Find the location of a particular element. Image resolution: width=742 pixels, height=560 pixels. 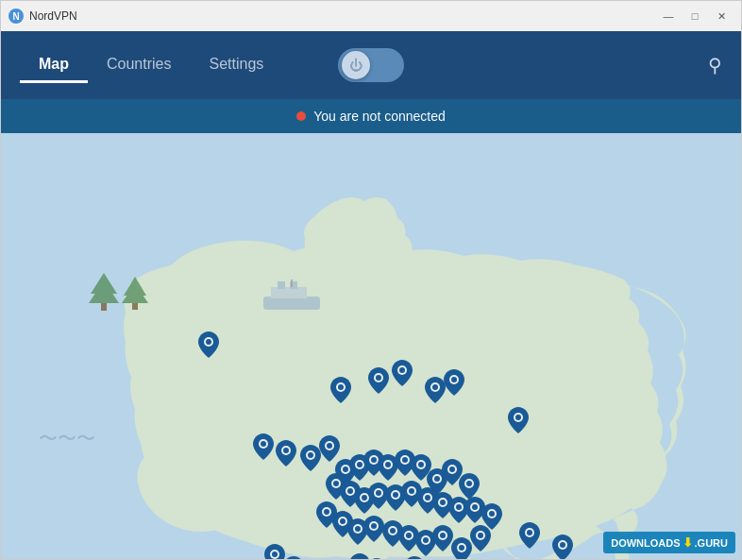

tab-settings: Settings is located at coordinates (236, 66).